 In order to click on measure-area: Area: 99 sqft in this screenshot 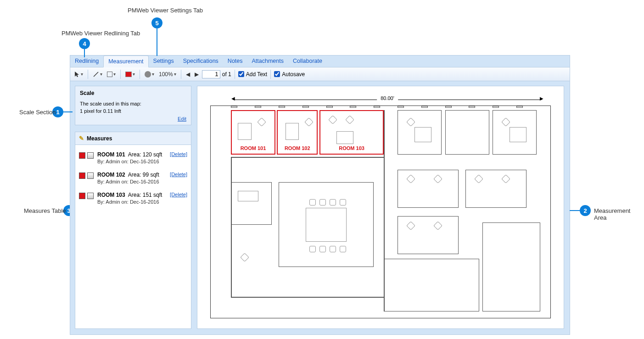, I will do `click(144, 175)`.